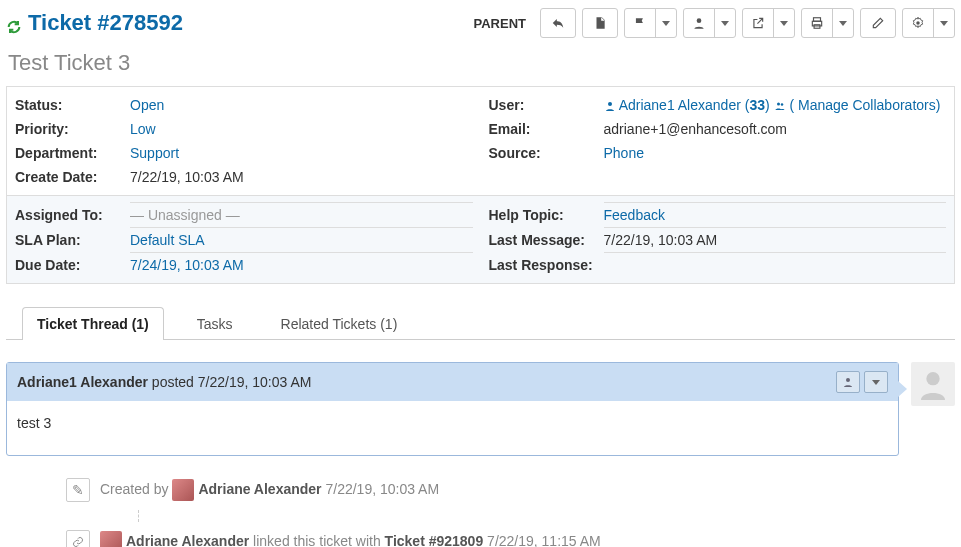  I want to click on assigned-label: Assigned To:, so click(72, 216).